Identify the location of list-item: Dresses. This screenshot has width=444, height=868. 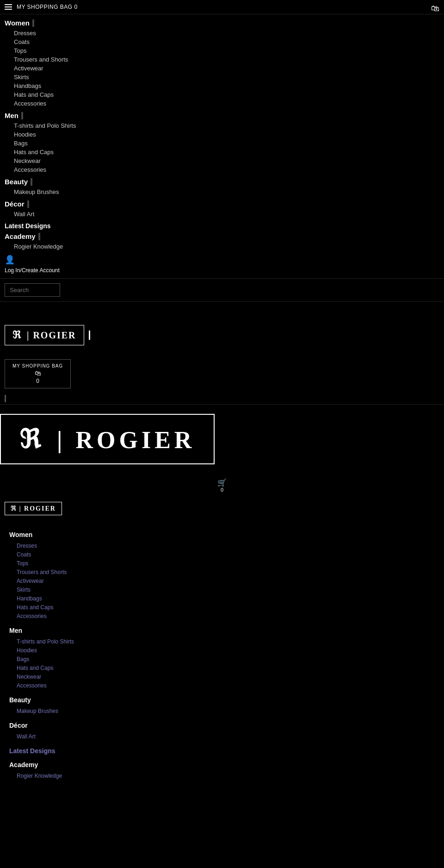
(226, 545).